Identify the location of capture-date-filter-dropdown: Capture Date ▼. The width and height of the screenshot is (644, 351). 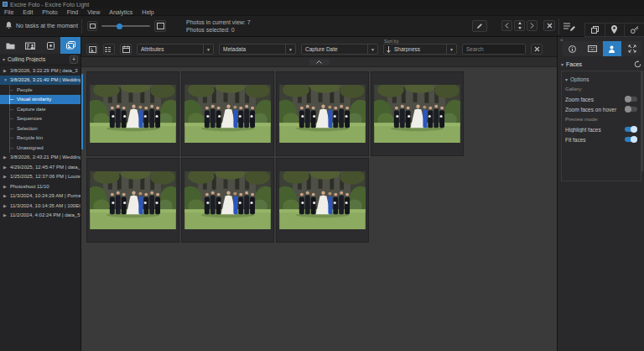
(340, 49).